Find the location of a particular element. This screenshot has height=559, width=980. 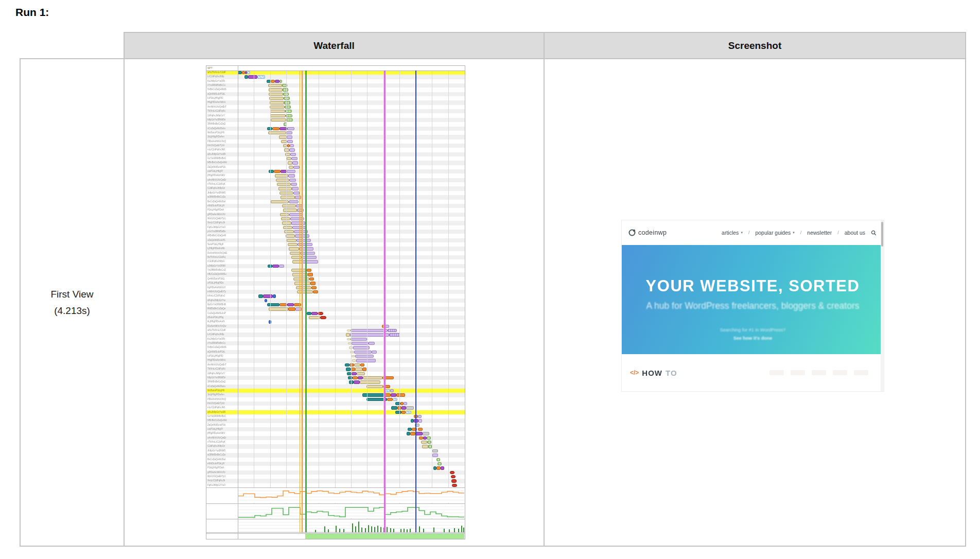

request-row: WdSuIoP1kLjH6 is located at coordinates (336, 391).